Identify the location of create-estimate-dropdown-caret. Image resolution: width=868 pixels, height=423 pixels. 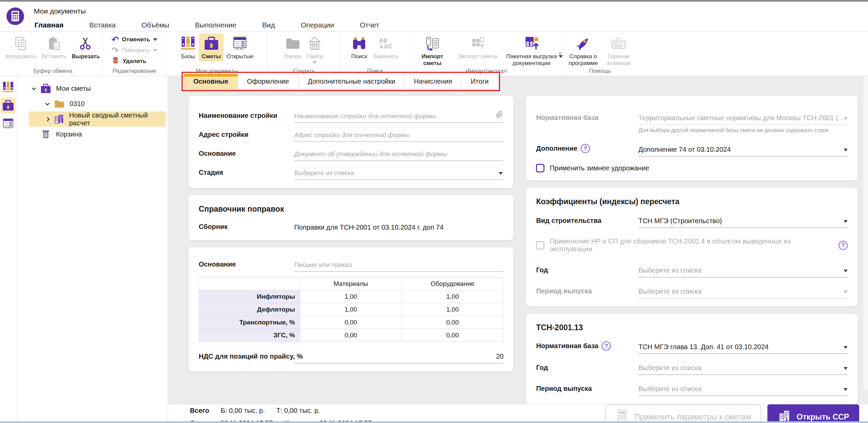
(315, 64).